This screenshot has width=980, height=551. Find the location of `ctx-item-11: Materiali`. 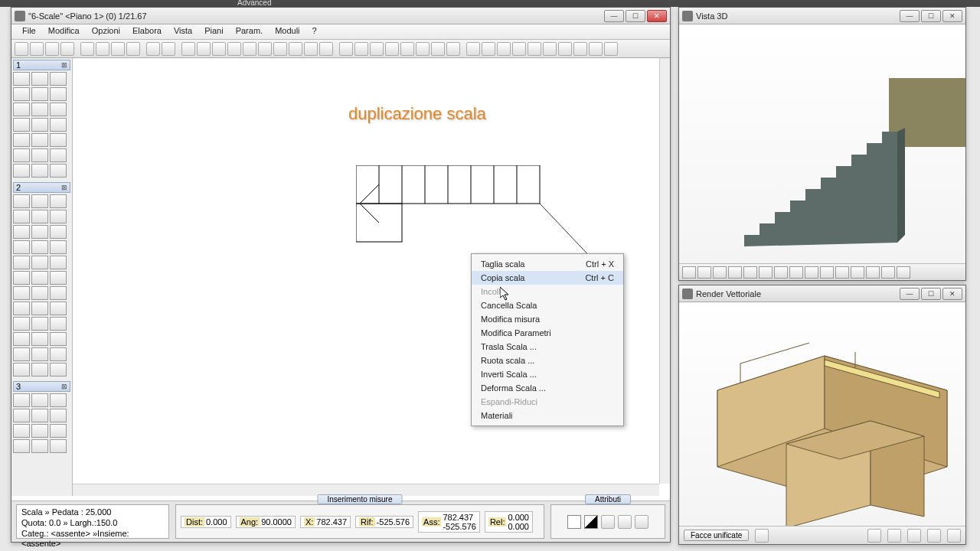

ctx-item-11: Materiali is located at coordinates (547, 416).